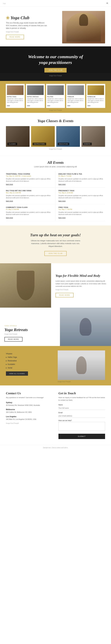 This screenshot has width=111, height=644. Describe the element at coordinates (29, 423) in the screenshot. I see `contact-img-credit: Image from Freepik` at that location.